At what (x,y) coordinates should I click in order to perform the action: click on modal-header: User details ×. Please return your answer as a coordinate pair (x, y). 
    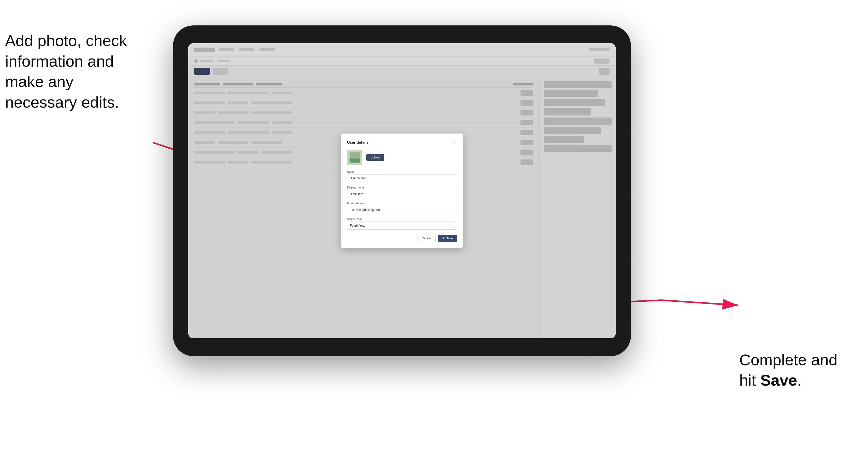
    Looking at the image, I should click on (402, 142).